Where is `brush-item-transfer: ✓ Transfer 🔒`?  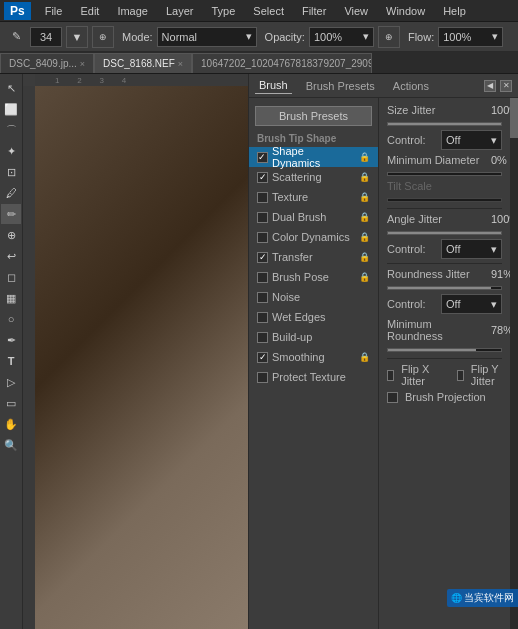
brush-item-transfer: ✓ Transfer 🔒 is located at coordinates (314, 257).